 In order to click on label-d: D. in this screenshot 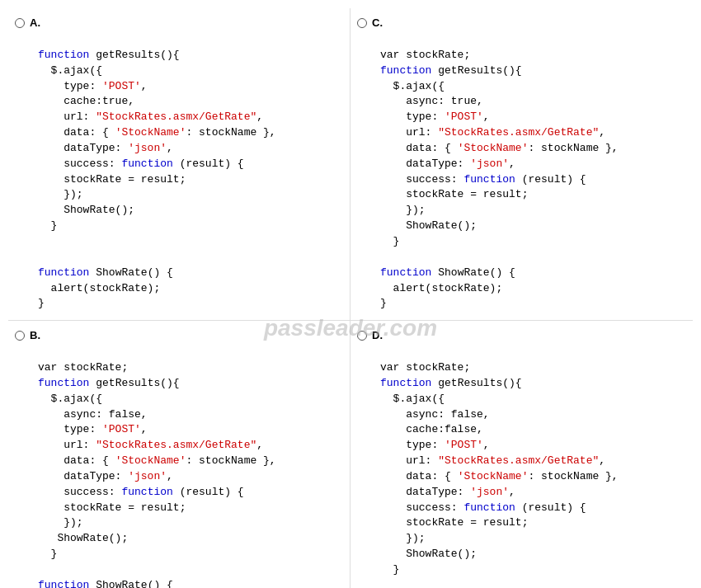, I will do `click(378, 335)`.